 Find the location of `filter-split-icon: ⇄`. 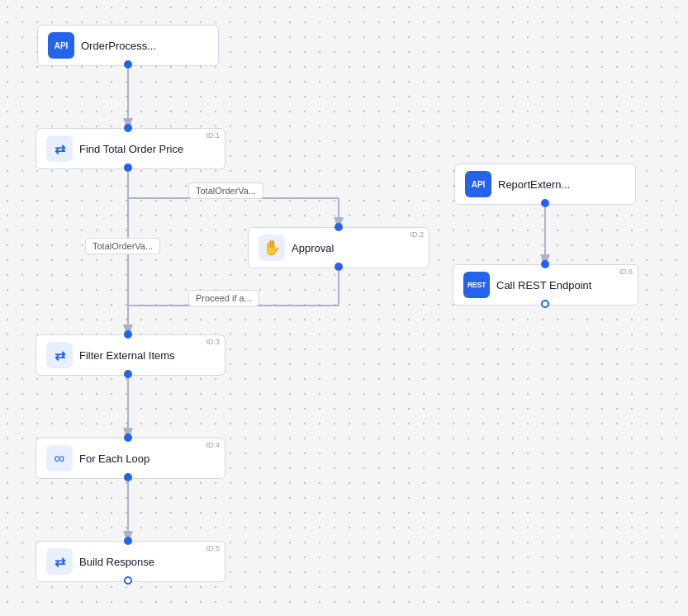

filter-split-icon: ⇄ is located at coordinates (59, 355).